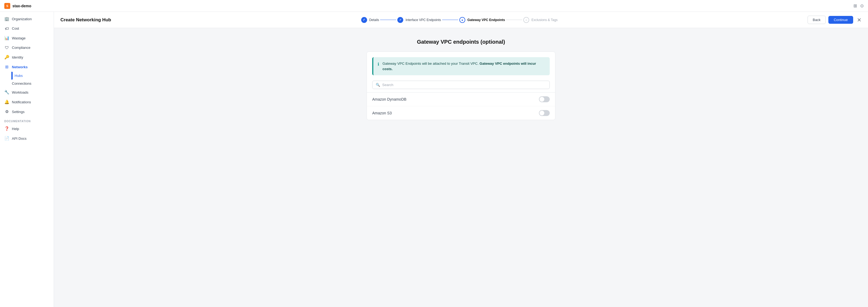 This screenshot has height=307, width=868. What do you see at coordinates (27, 28) in the screenshot?
I see `sidebar-item-cost: 🏷 Cost` at bounding box center [27, 28].